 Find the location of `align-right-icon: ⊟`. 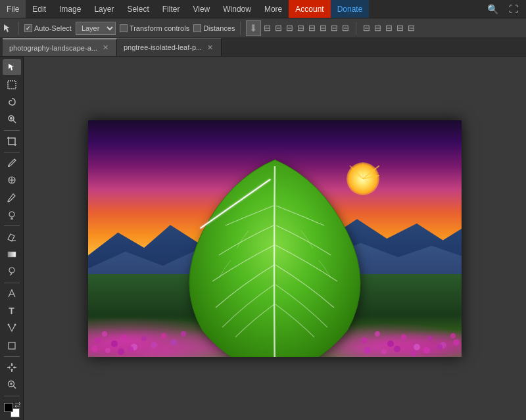

align-right-icon: ⊟ is located at coordinates (289, 28).